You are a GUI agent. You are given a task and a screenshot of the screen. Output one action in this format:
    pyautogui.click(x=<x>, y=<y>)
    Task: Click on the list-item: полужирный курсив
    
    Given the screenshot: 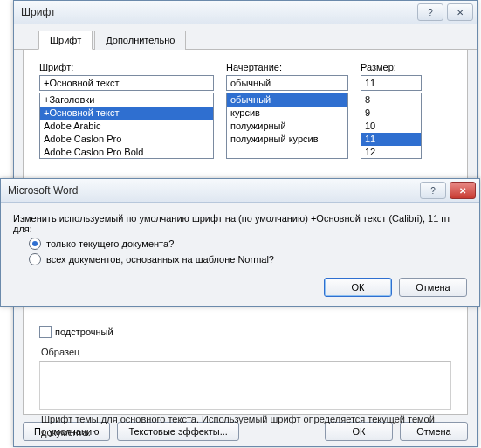 What is the action you would take?
    pyautogui.click(x=287, y=140)
    